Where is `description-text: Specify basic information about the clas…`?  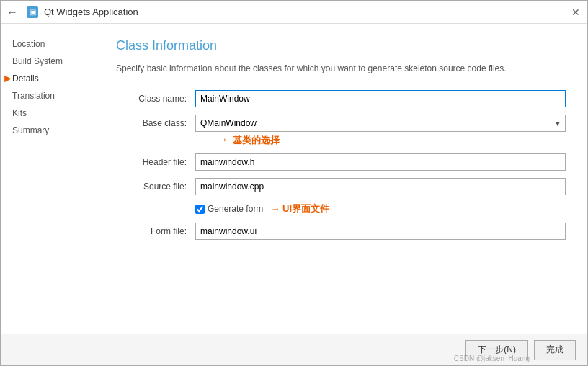 description-text: Specify basic information about the clas… is located at coordinates (341, 69).